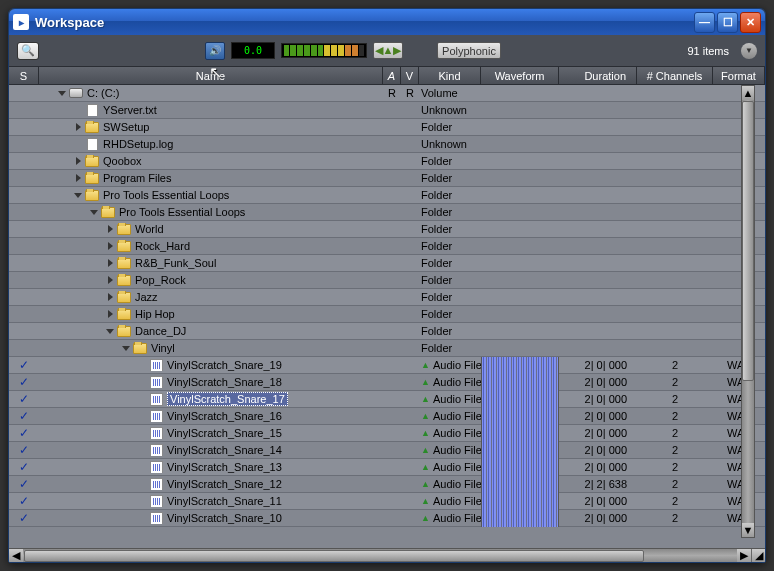  Describe the element at coordinates (387, 110) in the screenshot. I see `table-row: YServer.txtUnknown` at that location.